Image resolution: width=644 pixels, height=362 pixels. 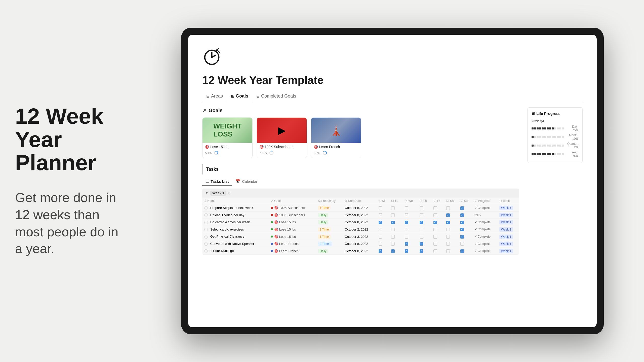 What do you see at coordinates (485, 215) in the screenshot?
I see `progress-cell: 29%` at bounding box center [485, 215].